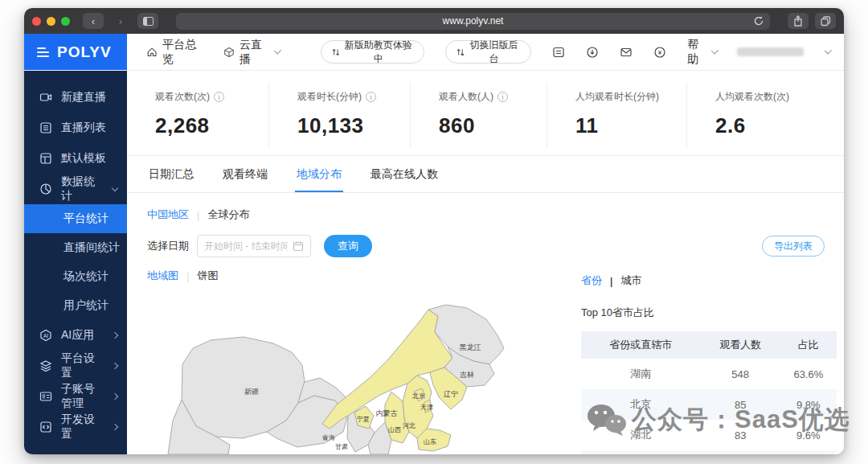 The height and width of the screenshot is (464, 868). Describe the element at coordinates (473, 21) in the screenshot. I see `address-bar: www.polyv.net` at that location.